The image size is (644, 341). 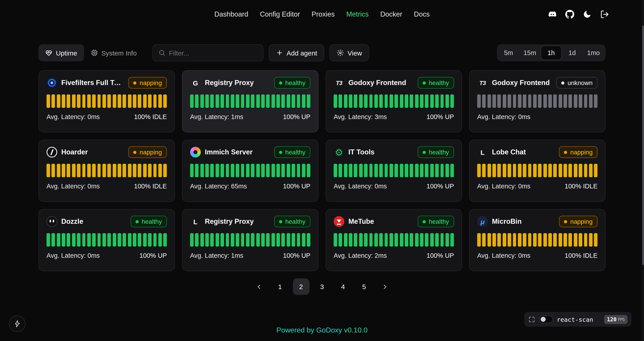 What do you see at coordinates (385, 287) in the screenshot?
I see `next-page-button` at bounding box center [385, 287].